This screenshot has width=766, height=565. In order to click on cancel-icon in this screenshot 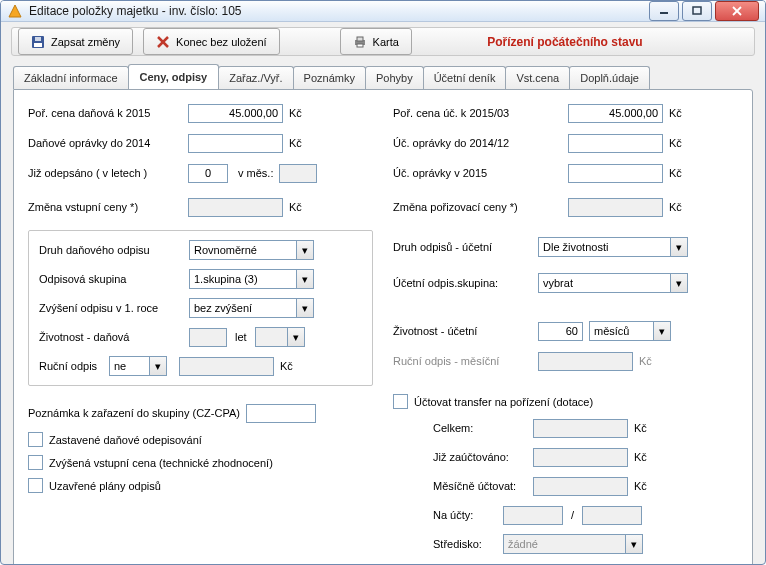, I will do `click(163, 42)`.